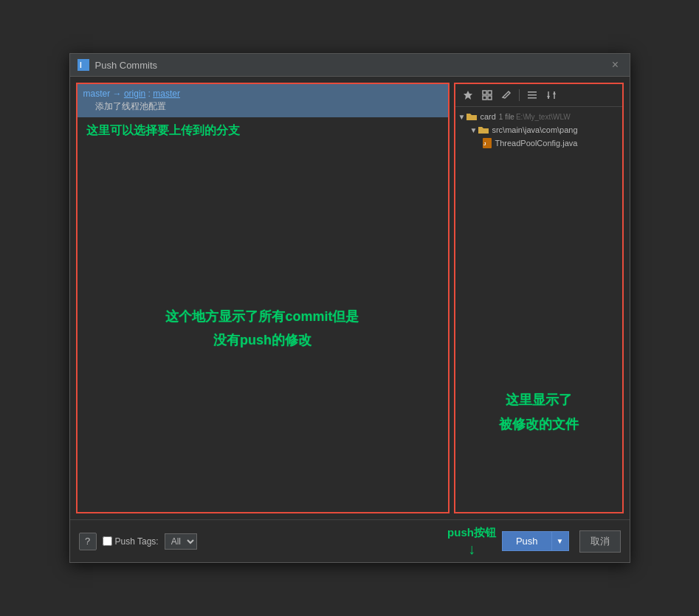  Describe the element at coordinates (543, 117) in the screenshot. I see `tree-root-path: E:\My_text\WLW` at that location.